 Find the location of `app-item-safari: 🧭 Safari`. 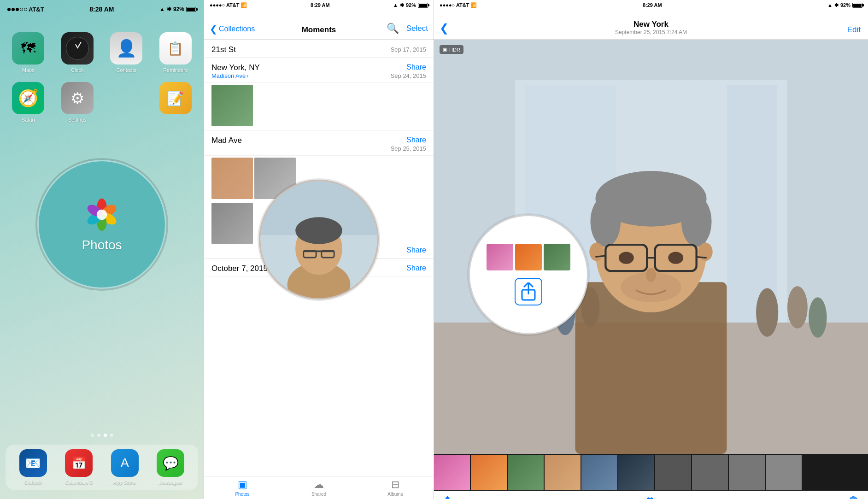

app-item-safari: 🧭 Safari is located at coordinates (29, 102).